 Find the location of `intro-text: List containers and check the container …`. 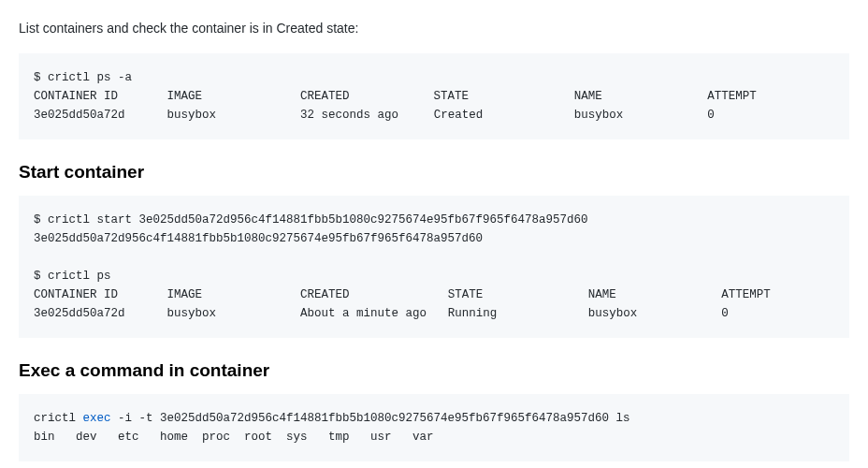

intro-text: List containers and check the container … is located at coordinates (434, 28).